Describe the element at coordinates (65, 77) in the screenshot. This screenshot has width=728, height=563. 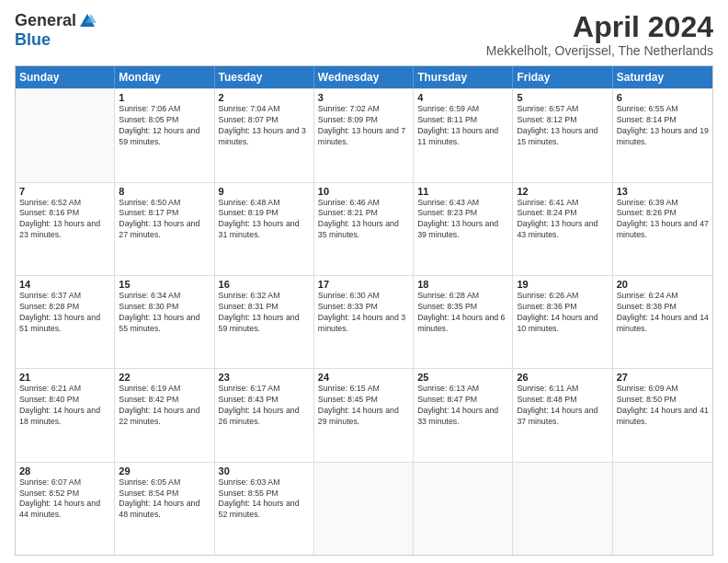
I see `header-sunday: Sunday` at that location.